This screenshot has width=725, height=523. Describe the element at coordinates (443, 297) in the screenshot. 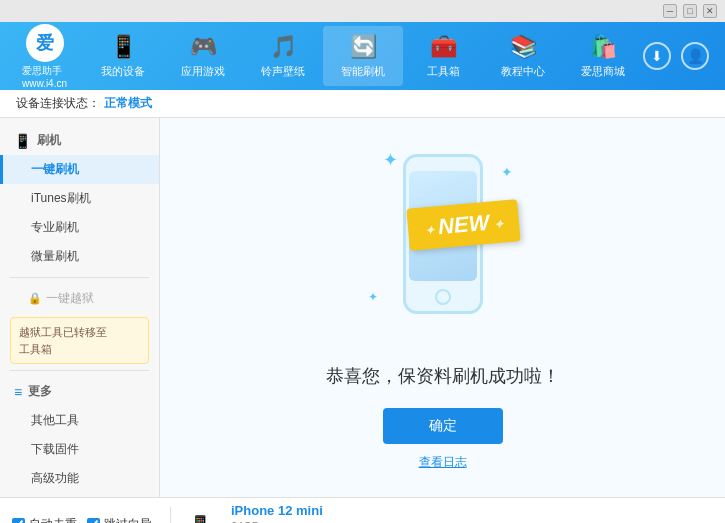

I see `phone-home-btn` at that location.